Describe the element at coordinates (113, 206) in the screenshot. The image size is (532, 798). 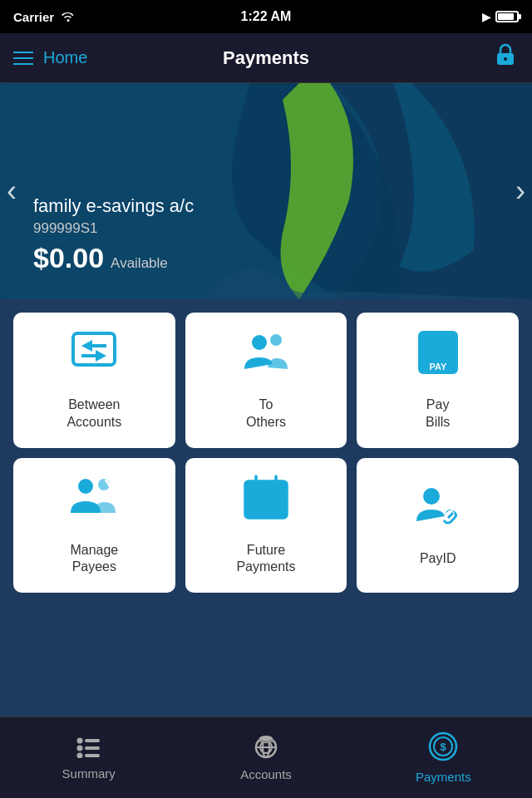
I see `account-name: family e-savings a/c` at that location.